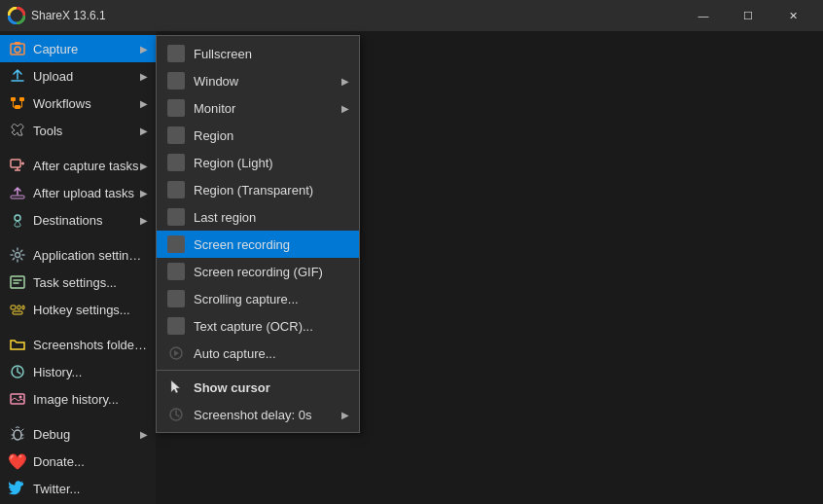 The width and height of the screenshot is (823, 504). What do you see at coordinates (87, 130) in the screenshot?
I see `tools-label: Tools` at bounding box center [87, 130].